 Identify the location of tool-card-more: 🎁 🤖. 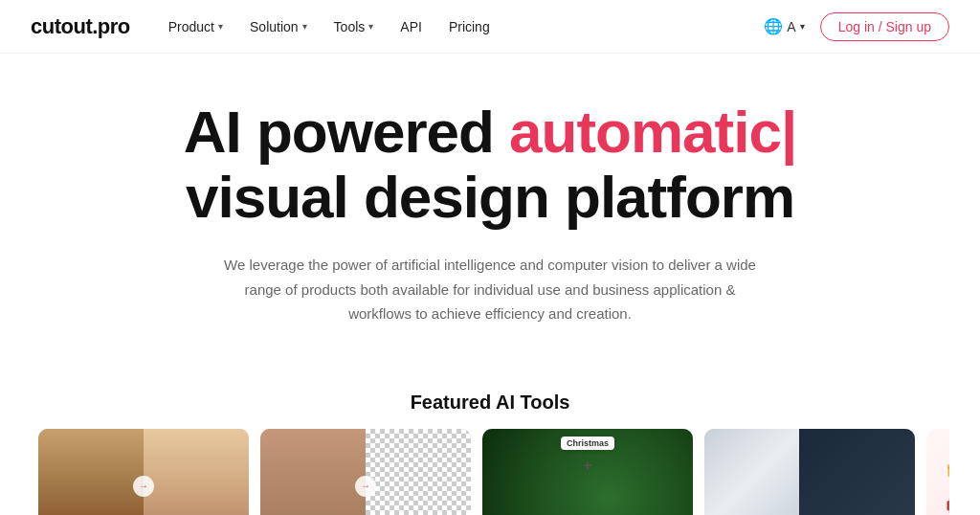
(938, 472).